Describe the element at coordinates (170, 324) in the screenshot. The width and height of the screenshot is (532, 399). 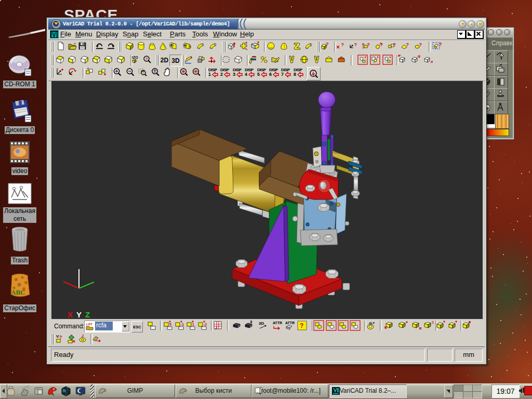
I see `svg-text: 5` at that location.